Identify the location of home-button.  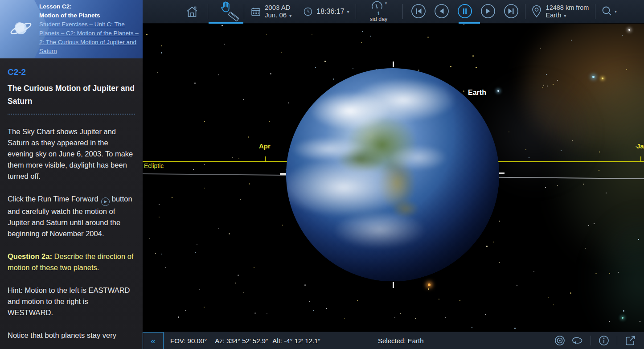
(192, 12).